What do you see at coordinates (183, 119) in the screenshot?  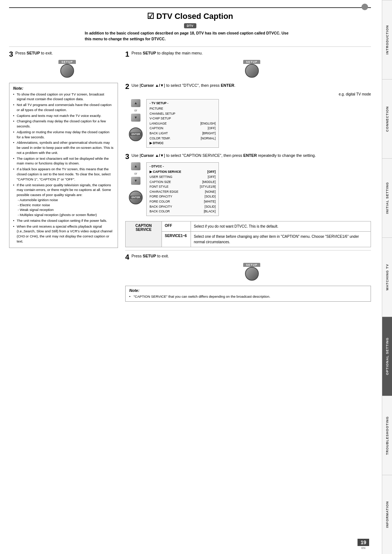 I see `menu2-row-vchip: V-CHIP SETUP` at bounding box center [183, 119].